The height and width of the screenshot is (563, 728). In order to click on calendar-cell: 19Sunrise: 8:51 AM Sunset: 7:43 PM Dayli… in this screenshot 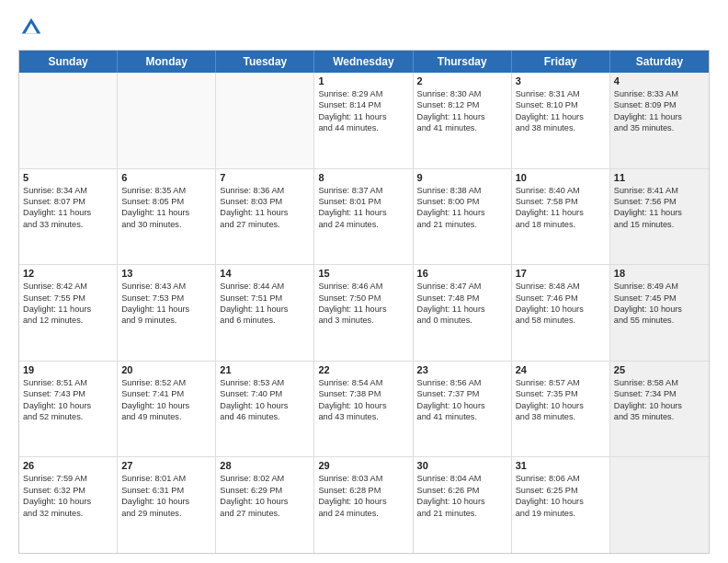, I will do `click(68, 409)`.